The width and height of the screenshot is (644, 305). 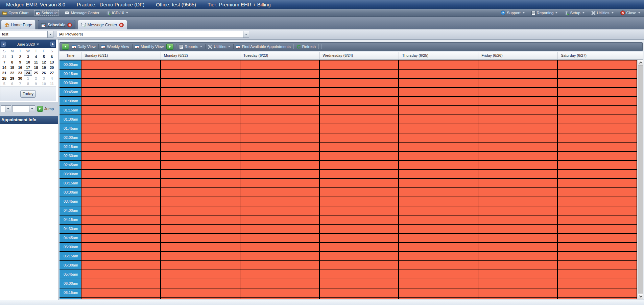 What do you see at coordinates (44, 68) in the screenshot?
I see `calendar-day: 19` at bounding box center [44, 68].